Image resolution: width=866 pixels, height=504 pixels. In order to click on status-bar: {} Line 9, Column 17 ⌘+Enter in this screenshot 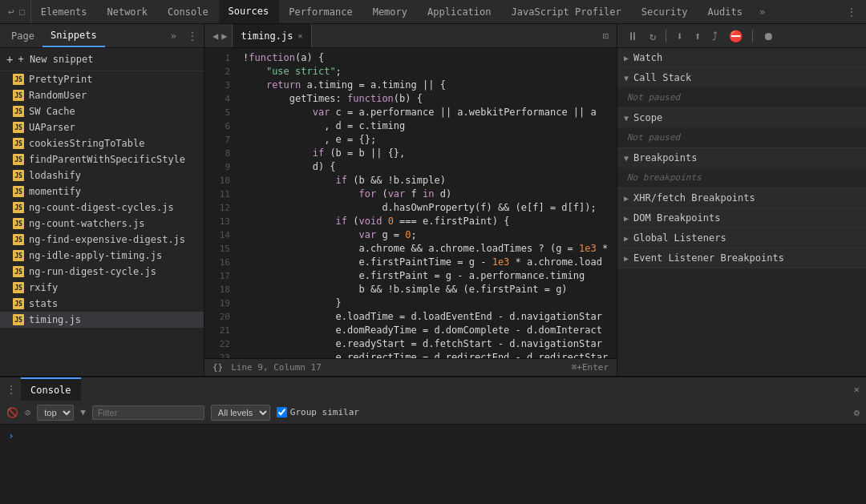, I will do `click(411, 367)`.